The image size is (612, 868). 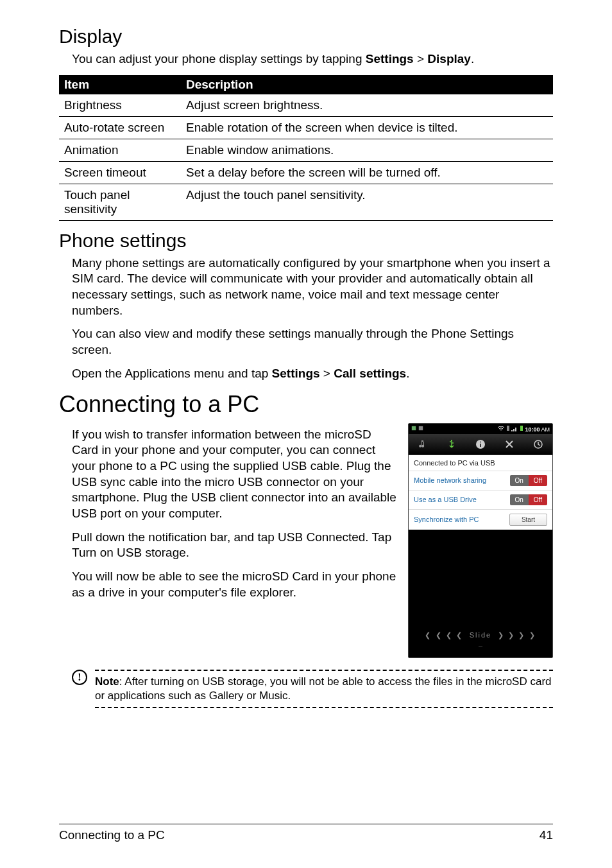 I want to click on text: Open the Applications menu and tap, so click(x=172, y=374).